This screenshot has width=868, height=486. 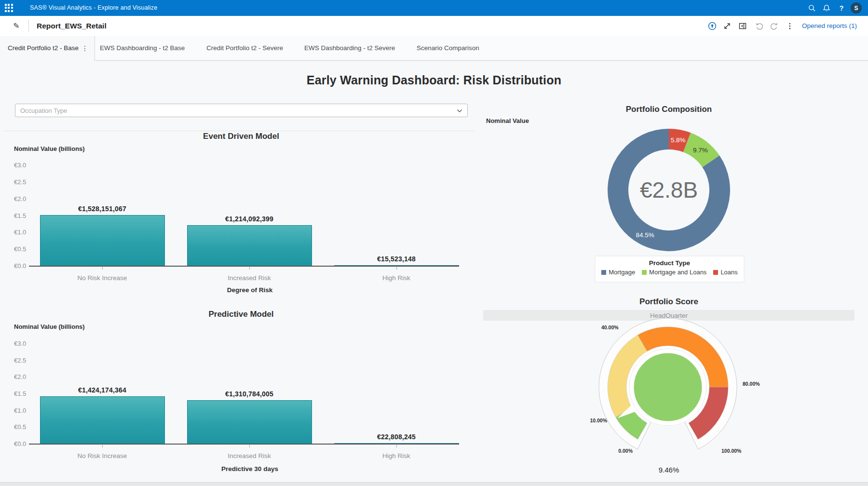 What do you see at coordinates (102, 209) in the screenshot?
I see `bar-value-label: €1,528,151,067` at bounding box center [102, 209].